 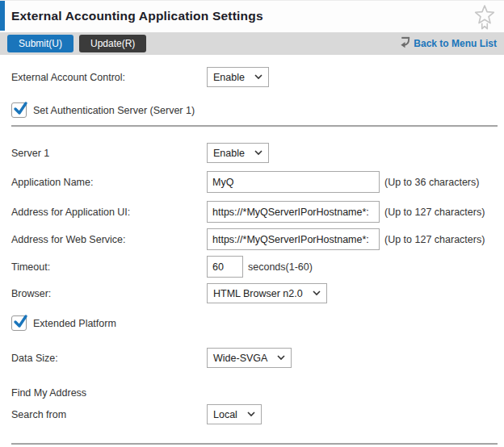 What do you see at coordinates (109, 77) in the screenshot?
I see `external-account-control-label: External Account Control:` at bounding box center [109, 77].